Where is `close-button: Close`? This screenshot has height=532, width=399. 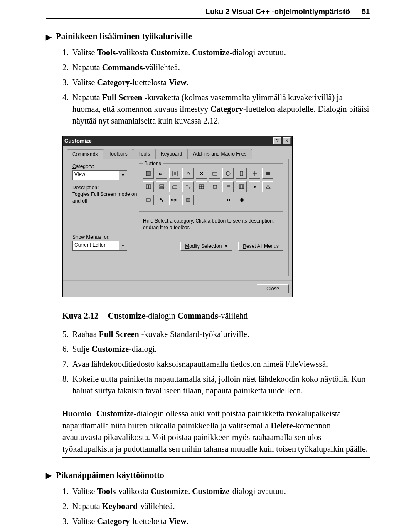 close-button: Close is located at coordinates (273, 289).